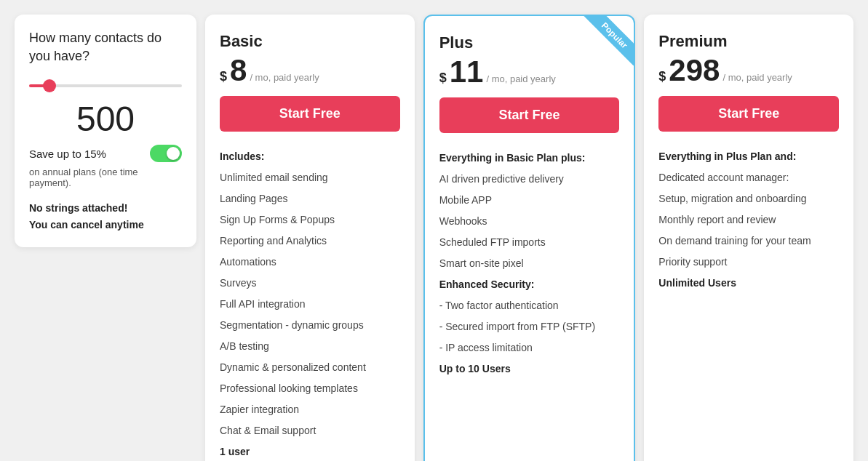 Image resolution: width=868 pixels, height=461 pixels. Describe the element at coordinates (530, 72) in the screenshot. I see `plan-price-row: $ 11 / mo, paid yearly` at that location.